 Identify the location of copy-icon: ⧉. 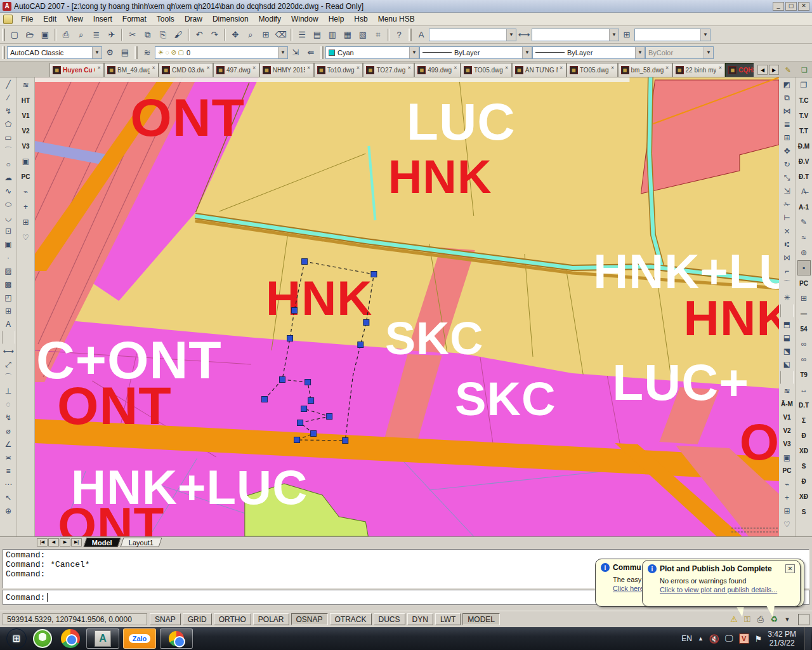
(787, 98).